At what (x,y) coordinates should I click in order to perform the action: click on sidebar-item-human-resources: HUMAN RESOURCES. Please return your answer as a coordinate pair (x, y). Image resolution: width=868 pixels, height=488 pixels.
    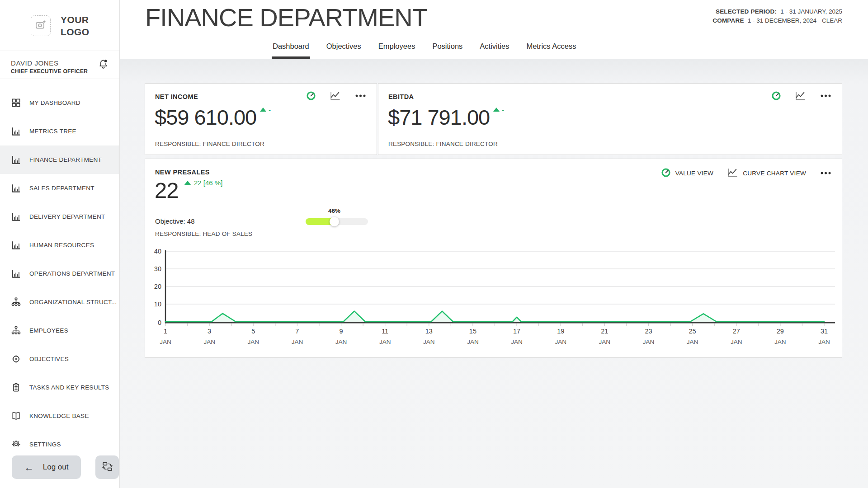
    Looking at the image, I should click on (60, 245).